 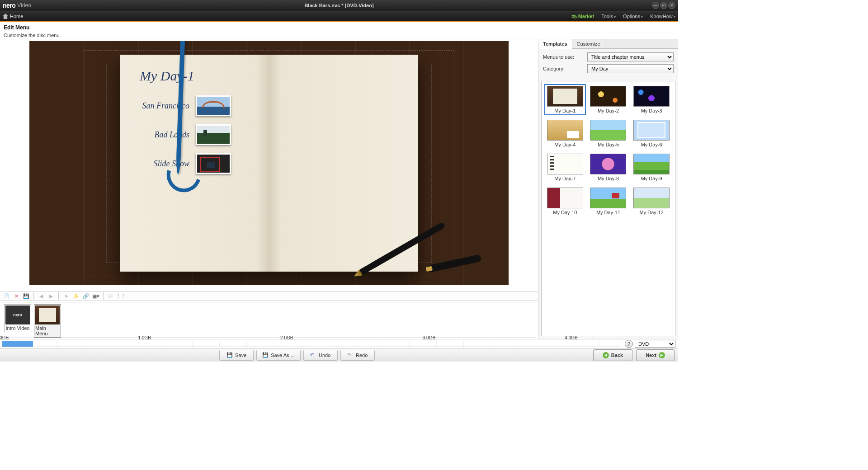 I want to click on delete-icon: ✕, so click(x=16, y=296).